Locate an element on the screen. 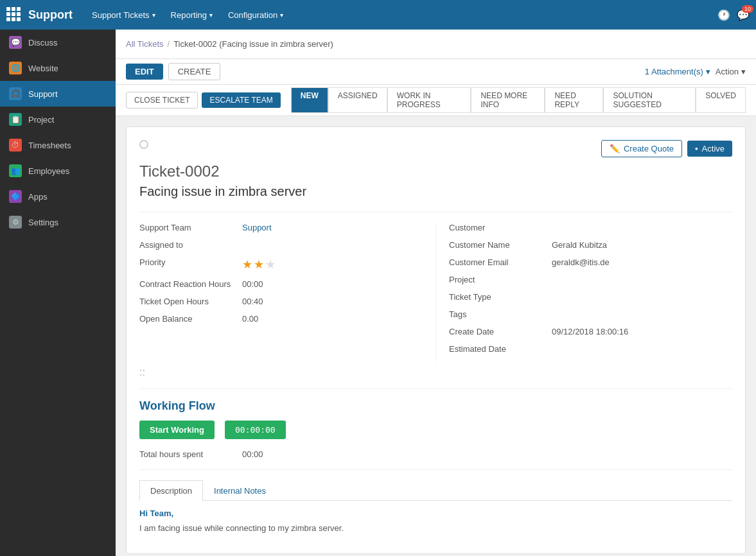  sidebar-item-timesheets: ⏱ Timesheets is located at coordinates (58, 145).